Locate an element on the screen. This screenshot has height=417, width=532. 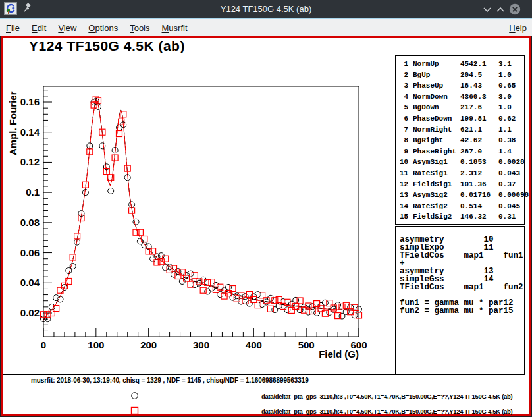
param-row-BgUp: 2BgUp204.51.0 is located at coordinates (462, 76).